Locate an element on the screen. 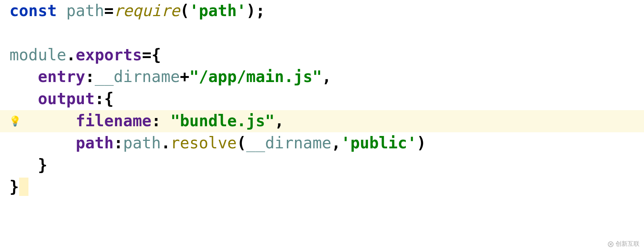 The image size is (644, 251). code-line-highlighted: 💡 filename: "bundle.js", is located at coordinates (322, 121).